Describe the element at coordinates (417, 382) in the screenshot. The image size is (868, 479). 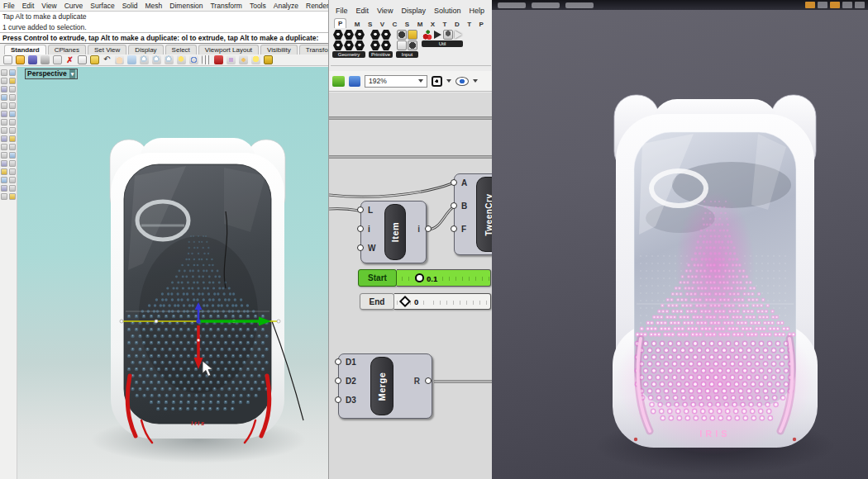
I see `output-port-R: R` at that location.